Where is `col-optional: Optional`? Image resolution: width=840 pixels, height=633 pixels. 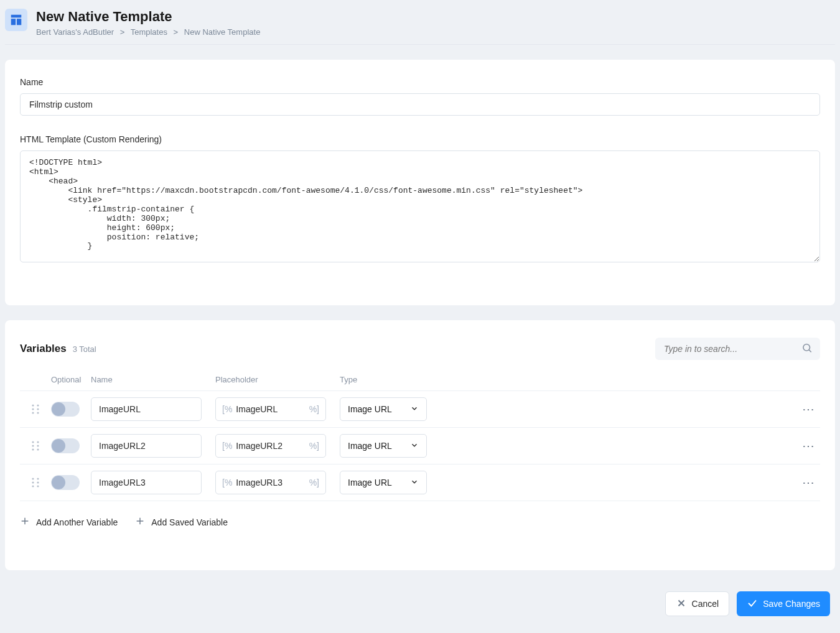
col-optional: Optional is located at coordinates (71, 379).